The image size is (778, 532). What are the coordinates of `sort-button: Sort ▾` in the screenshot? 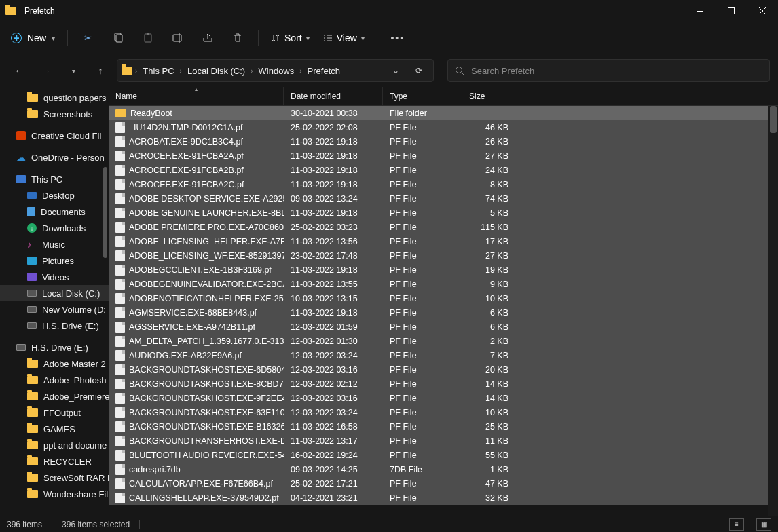 It's located at (291, 38).